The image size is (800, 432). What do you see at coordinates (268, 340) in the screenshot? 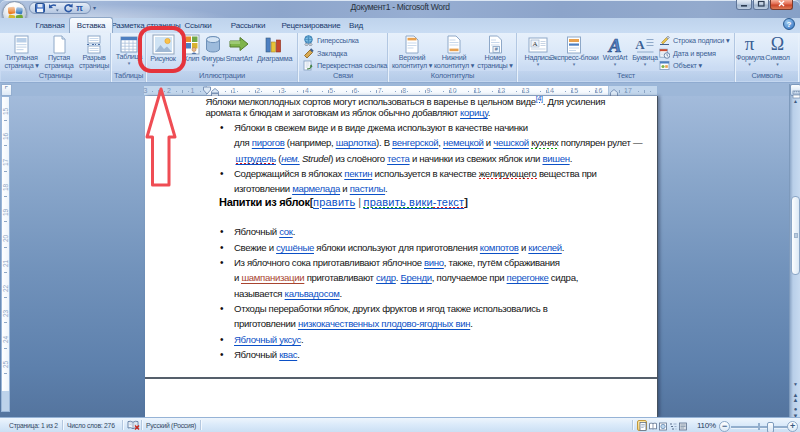
I see `doc-link: Яблочный уксус` at bounding box center [268, 340].